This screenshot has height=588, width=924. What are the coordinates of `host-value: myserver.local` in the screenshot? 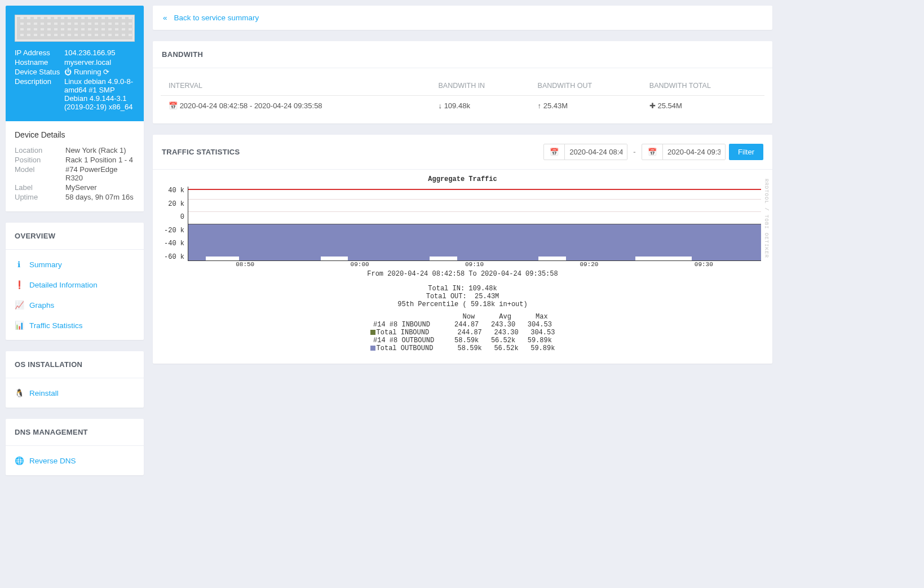 It's located at (99, 62).